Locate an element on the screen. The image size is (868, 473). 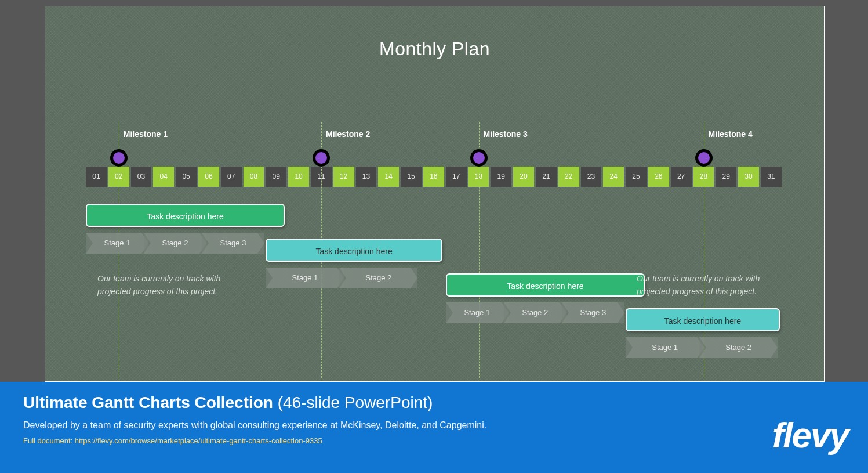
day-cell: 20 is located at coordinates (524, 176).